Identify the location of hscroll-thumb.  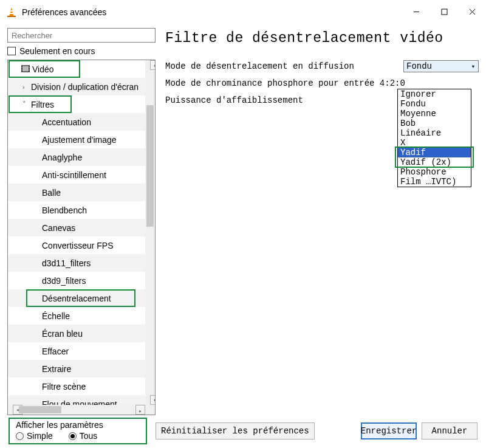
(40, 410).